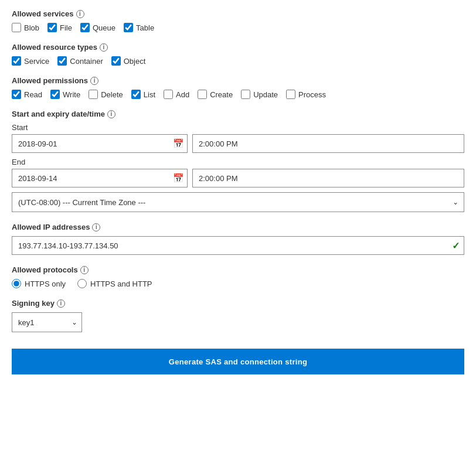 The height and width of the screenshot is (467, 476). What do you see at coordinates (66, 28) in the screenshot?
I see `file-label: File` at bounding box center [66, 28].